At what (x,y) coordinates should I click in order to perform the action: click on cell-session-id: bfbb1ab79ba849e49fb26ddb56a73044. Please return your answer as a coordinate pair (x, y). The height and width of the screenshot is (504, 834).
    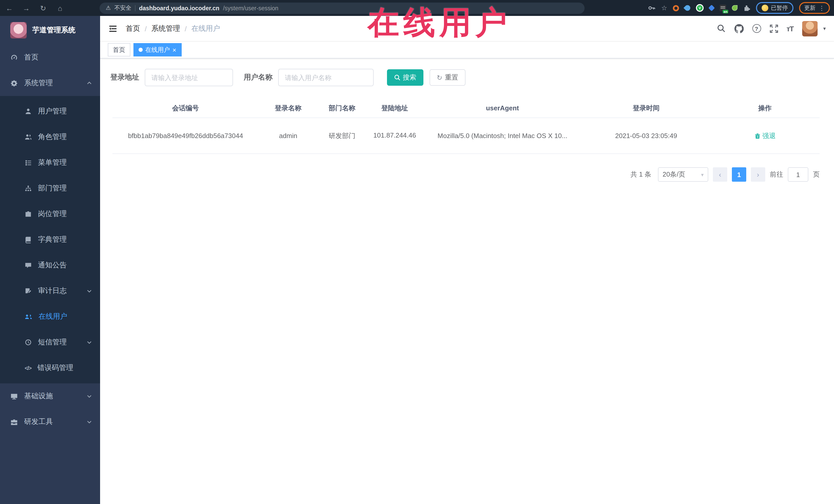
    Looking at the image, I should click on (185, 136).